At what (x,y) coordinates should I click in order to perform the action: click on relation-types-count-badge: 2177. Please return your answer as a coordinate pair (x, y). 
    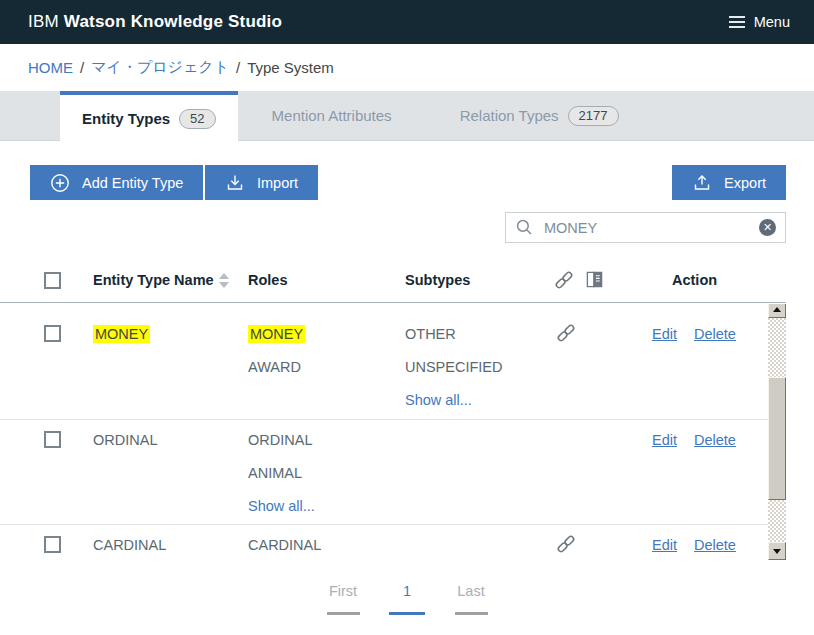
    Looking at the image, I should click on (594, 116).